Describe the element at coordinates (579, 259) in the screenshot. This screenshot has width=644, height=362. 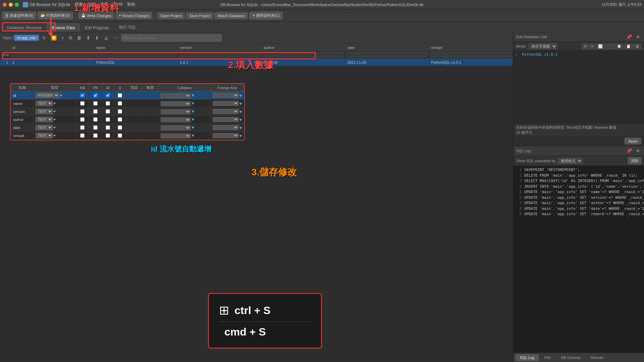
I see `sql-content: 1SAVEPOINT 'RESTOREPOINT';2DELETE FROM '…` at that location.